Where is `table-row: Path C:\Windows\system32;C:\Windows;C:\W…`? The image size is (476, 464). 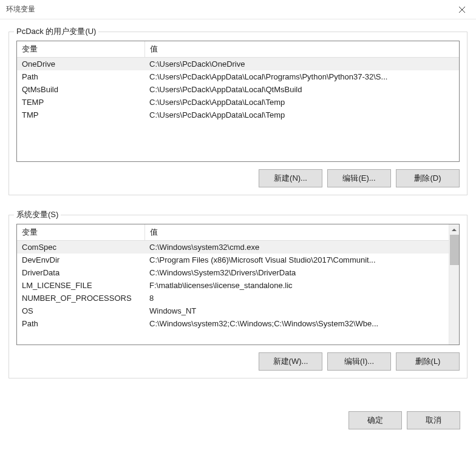
table-row: Path C:\Windows\system32;C:\Windows;C:\W… is located at coordinates (233, 324).